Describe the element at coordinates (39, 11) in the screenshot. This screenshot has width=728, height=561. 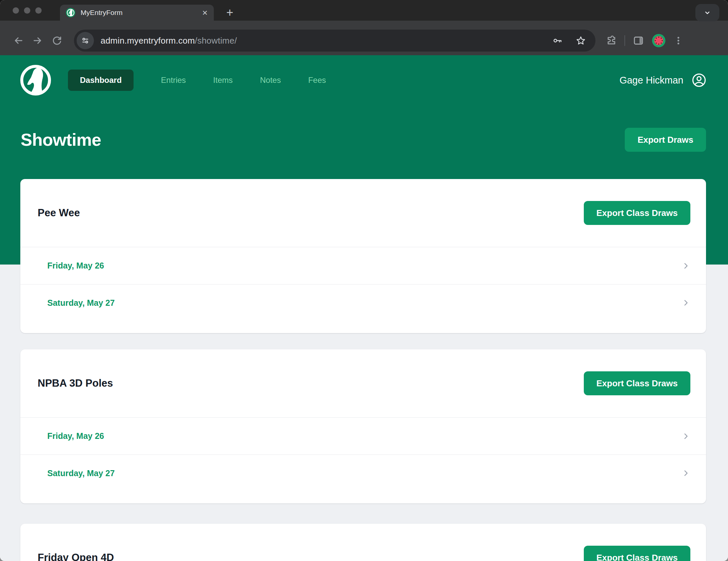
I see `window-zoom-button` at that location.